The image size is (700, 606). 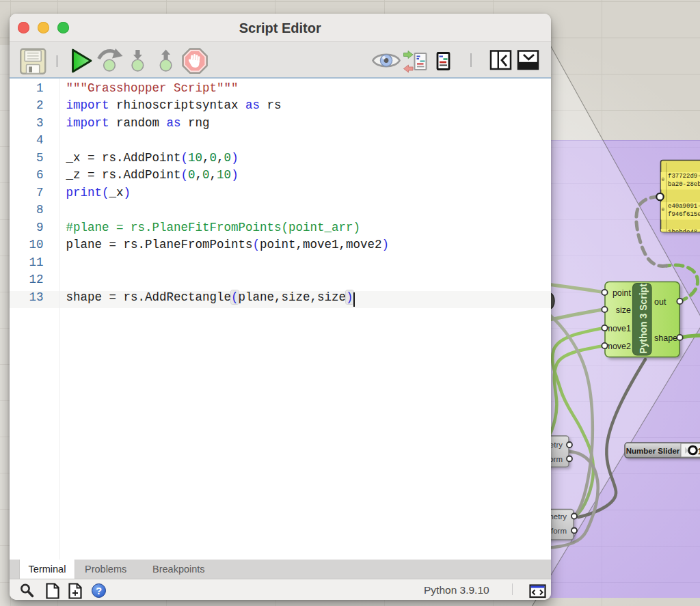 I want to click on svg-text: e40a9091-a, so click(x=684, y=206).